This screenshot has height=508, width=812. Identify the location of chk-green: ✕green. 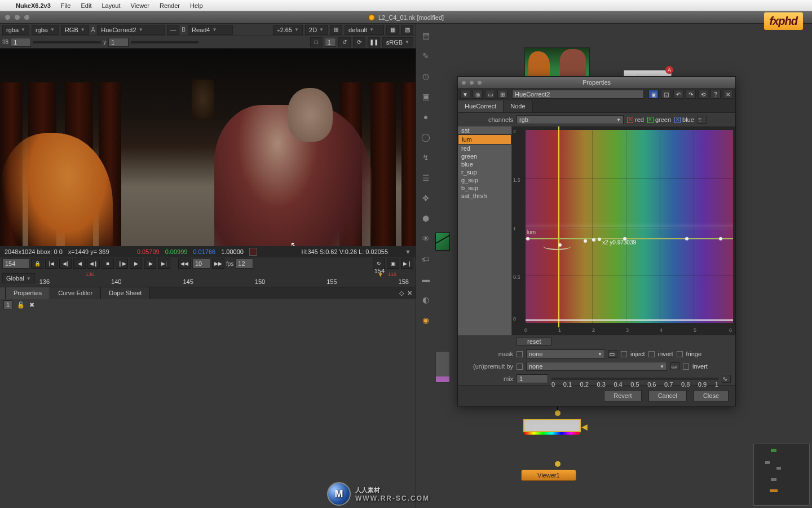
(659, 120).